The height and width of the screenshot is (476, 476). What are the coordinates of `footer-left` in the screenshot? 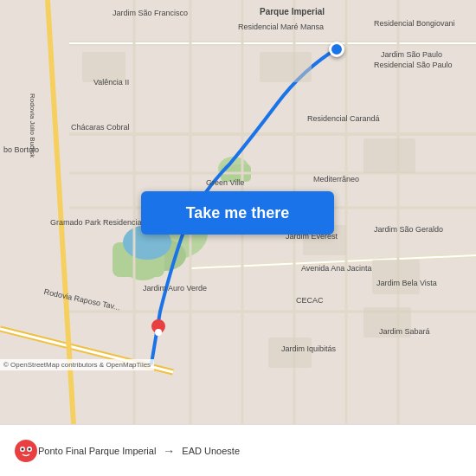 It's located at (26, 451).